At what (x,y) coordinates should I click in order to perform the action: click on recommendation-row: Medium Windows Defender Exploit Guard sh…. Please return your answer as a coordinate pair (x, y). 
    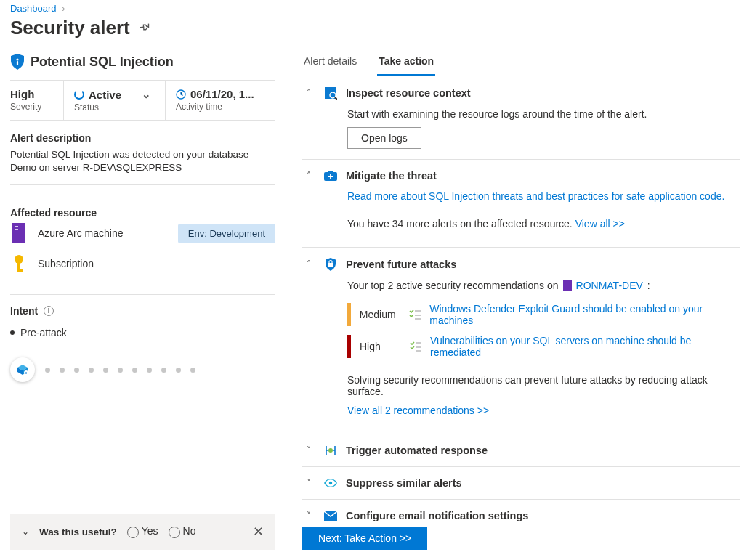
    Looking at the image, I should click on (543, 315).